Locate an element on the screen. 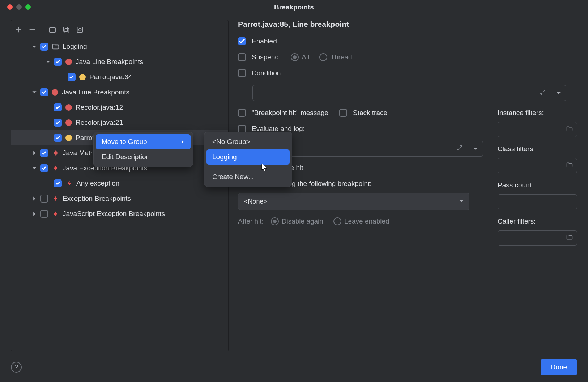 Image resolution: width=588 pixels, height=382 pixels. tree-item-parrot-64: Parrot.java:64 is located at coordinates (120, 77).